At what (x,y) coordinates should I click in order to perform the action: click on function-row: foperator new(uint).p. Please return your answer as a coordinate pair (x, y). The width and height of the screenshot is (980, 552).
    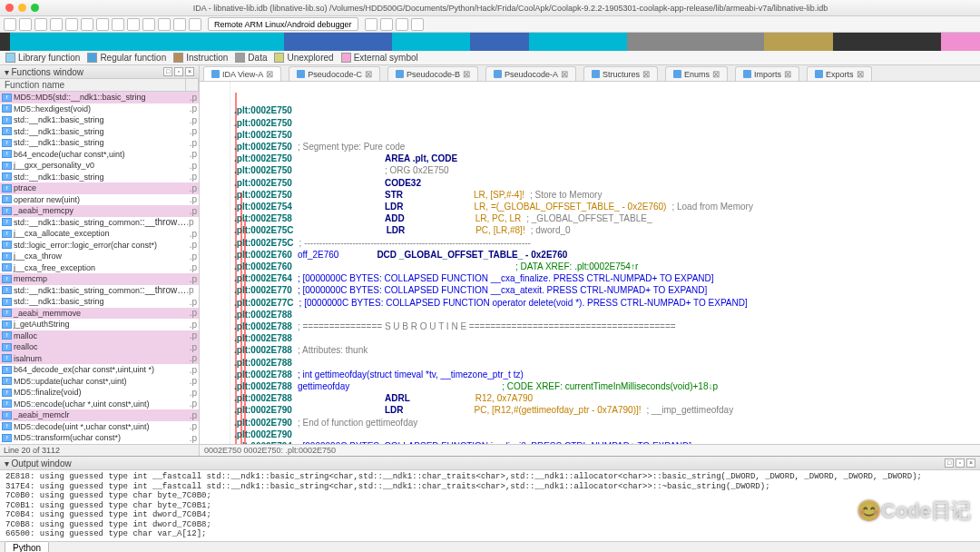
    Looking at the image, I should click on (100, 200).